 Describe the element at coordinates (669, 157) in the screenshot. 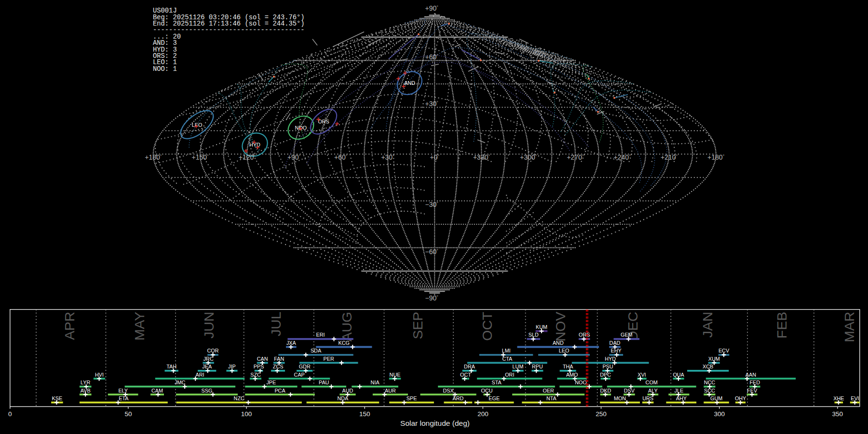

I see `svg-text: +210°` at that location.